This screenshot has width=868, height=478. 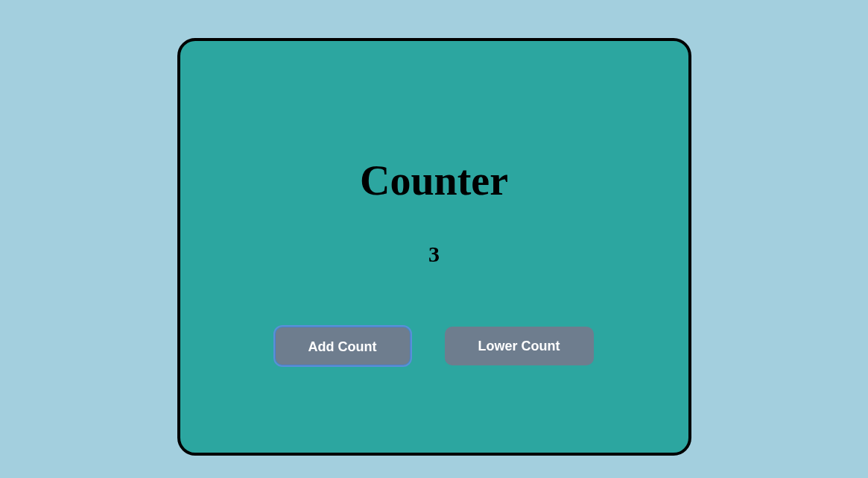 I want to click on lower-count-button: Lower Count, so click(x=519, y=346).